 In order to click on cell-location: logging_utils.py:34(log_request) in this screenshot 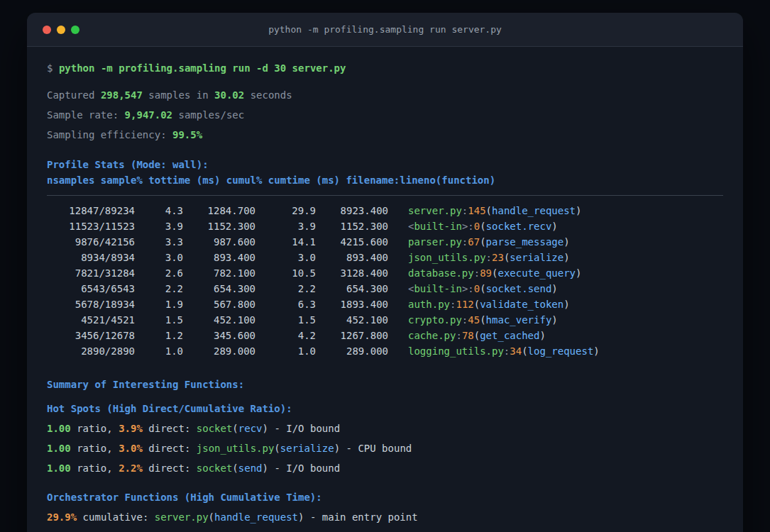, I will do `click(504, 351)`.